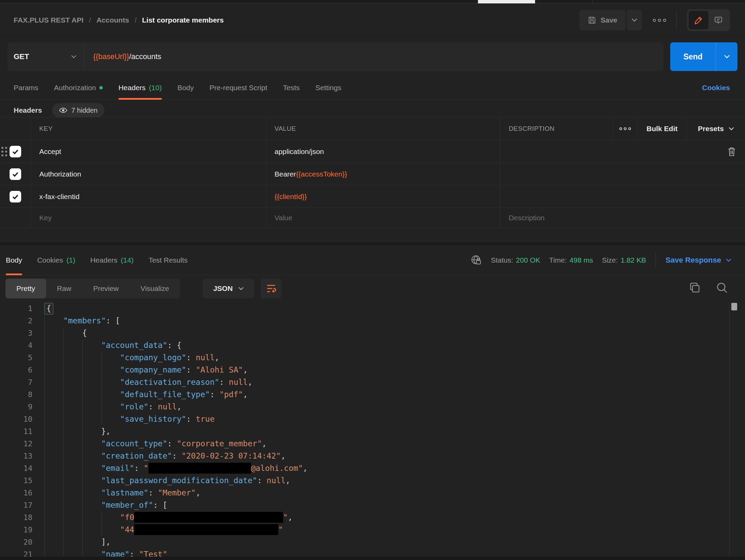 This screenshot has width=745, height=560. What do you see at coordinates (602, 20) in the screenshot?
I see `save-button: Save` at bounding box center [602, 20].